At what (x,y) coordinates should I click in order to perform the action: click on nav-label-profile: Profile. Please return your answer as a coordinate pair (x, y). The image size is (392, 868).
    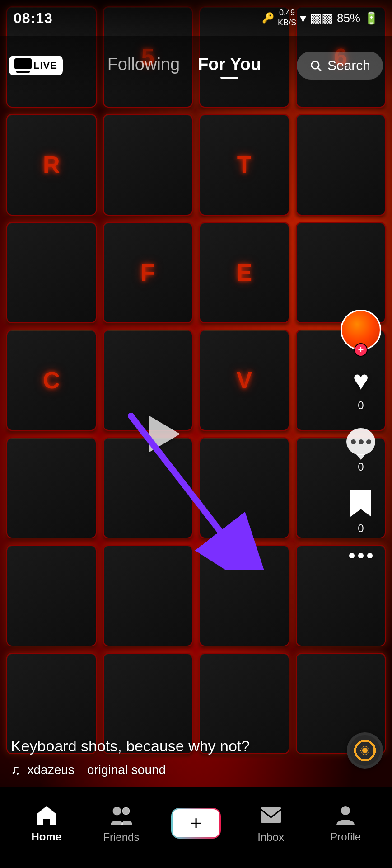
    Looking at the image, I should click on (345, 837).